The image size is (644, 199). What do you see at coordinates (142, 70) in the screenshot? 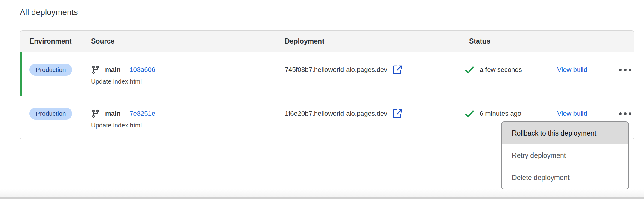
I see `commit-link: 108a606` at bounding box center [142, 70].